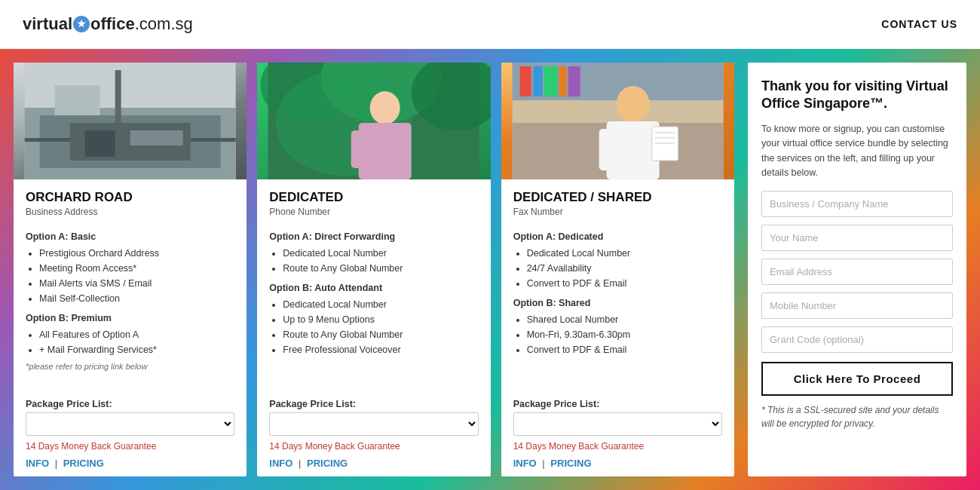 This screenshot has width=980, height=490. I want to click on card-fax-content: Option A: Dedicated Dedicated Local Numb…, so click(618, 308).